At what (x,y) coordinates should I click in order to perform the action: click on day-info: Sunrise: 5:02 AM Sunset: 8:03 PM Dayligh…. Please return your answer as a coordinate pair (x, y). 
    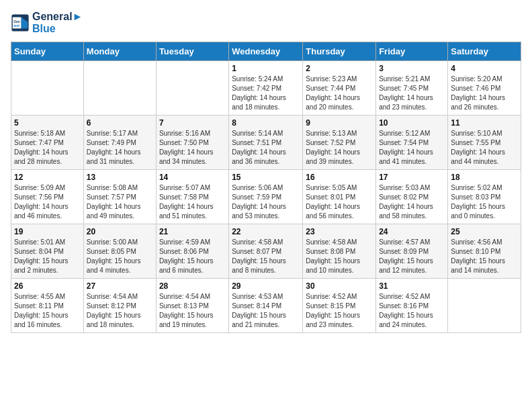
    Looking at the image, I should click on (484, 202).